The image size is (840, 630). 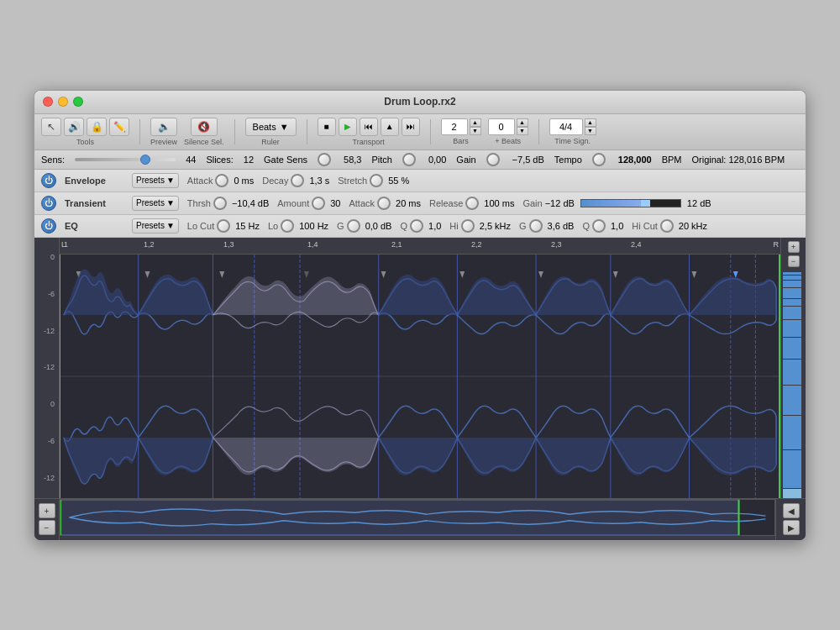 What do you see at coordinates (454, 127) in the screenshot?
I see `bars-input: 2` at bounding box center [454, 127].